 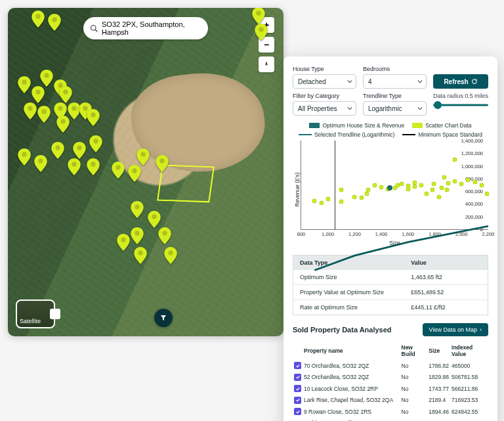 I want to click on sold-row: Stable Cottage, Hill Grove Lane, SO32 2N…, so click(x=390, y=420).